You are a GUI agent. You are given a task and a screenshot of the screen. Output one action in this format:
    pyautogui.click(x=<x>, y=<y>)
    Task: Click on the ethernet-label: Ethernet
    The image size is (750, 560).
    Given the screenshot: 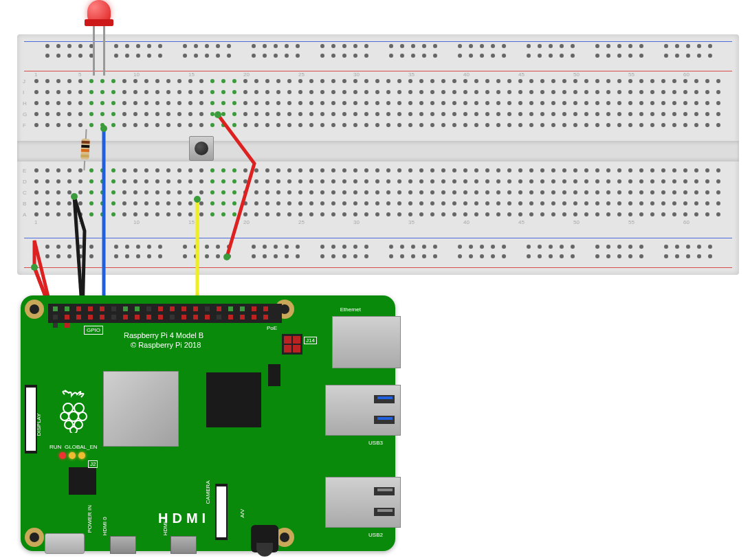 What is the action you would take?
    pyautogui.click(x=351, y=309)
    